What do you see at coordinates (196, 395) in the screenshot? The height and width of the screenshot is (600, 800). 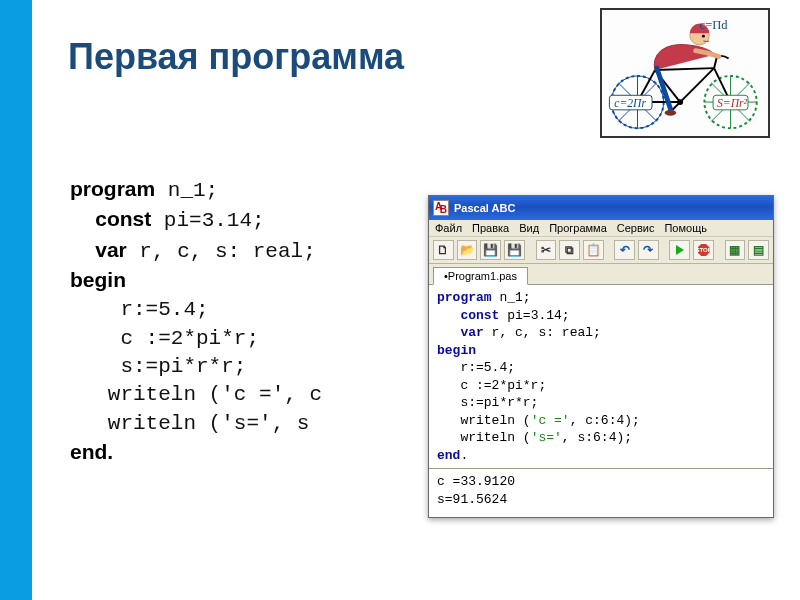 I see `code-line: writeln ('c =', c` at bounding box center [196, 395].